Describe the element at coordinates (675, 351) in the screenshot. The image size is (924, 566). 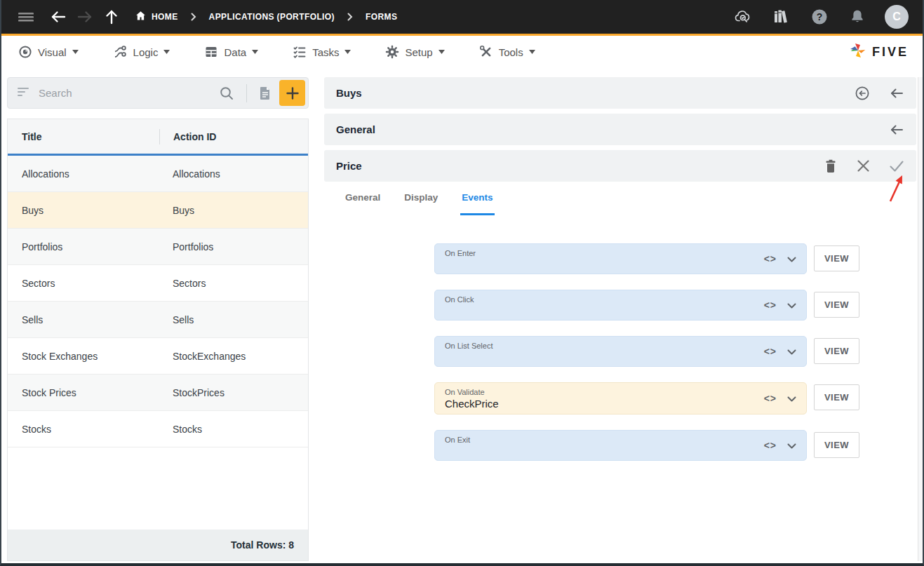
I see `event-field-row: On List Select <> VIEW` at that location.